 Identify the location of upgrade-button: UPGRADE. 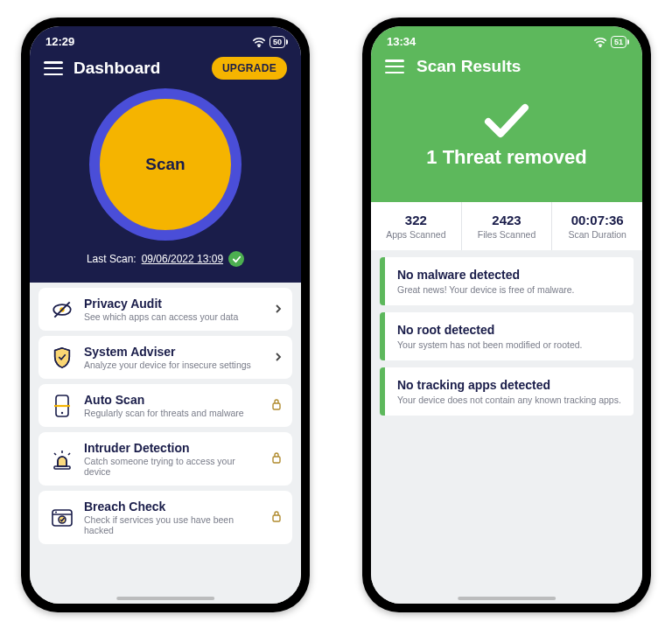
(249, 68).